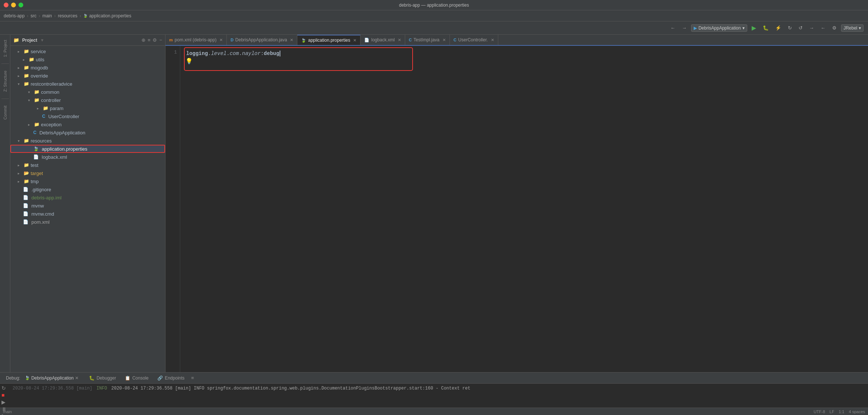  Describe the element at coordinates (88, 173) in the screenshot. I see `tree-item-target: 📂 target` at that location.